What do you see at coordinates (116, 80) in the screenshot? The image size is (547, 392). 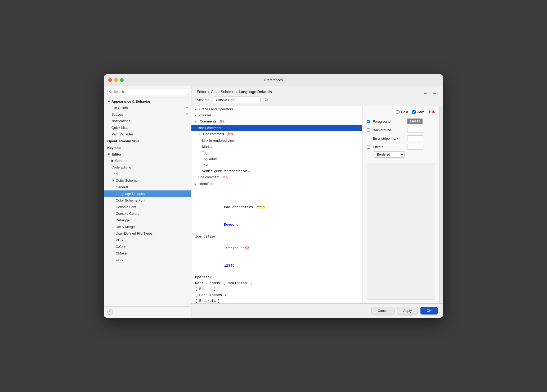 I see `minimize-button` at bounding box center [116, 80].